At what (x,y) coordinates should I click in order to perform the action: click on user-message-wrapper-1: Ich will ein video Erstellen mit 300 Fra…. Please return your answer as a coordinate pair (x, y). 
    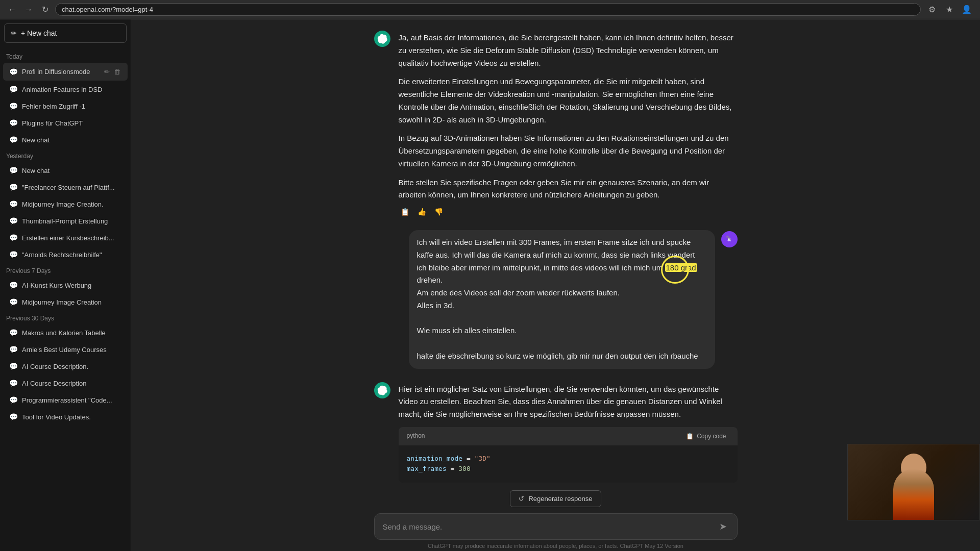
    Looking at the image, I should click on (556, 299).